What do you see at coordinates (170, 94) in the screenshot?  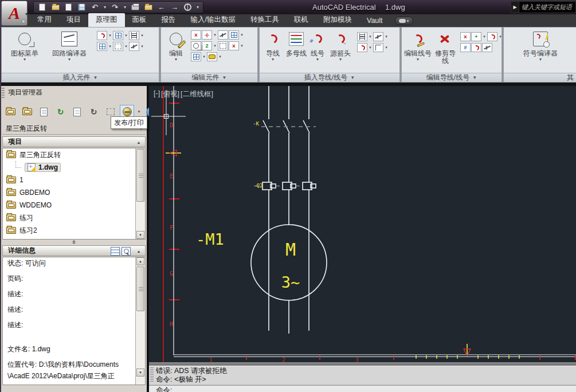 I see `view-control: [俯视]` at bounding box center [170, 94].